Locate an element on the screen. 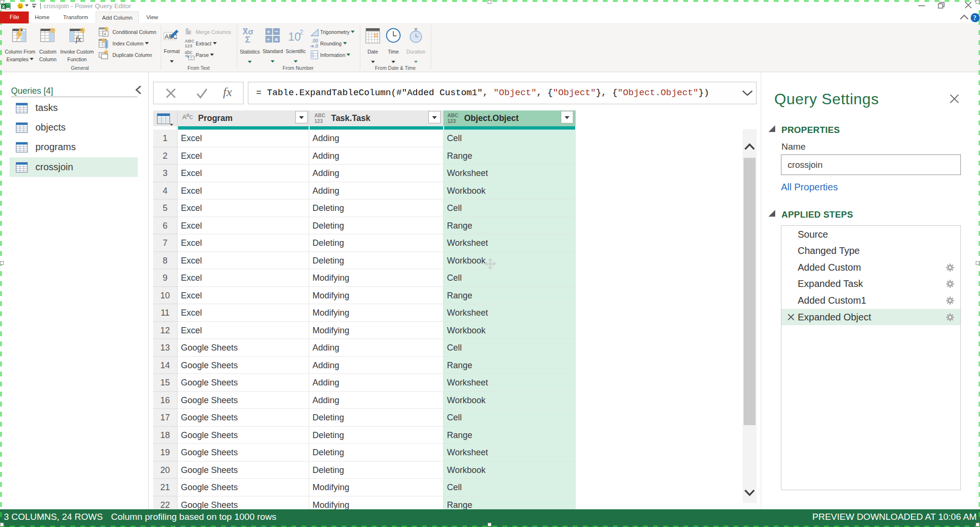  svg-text: ➔.0 is located at coordinates (314, 46).